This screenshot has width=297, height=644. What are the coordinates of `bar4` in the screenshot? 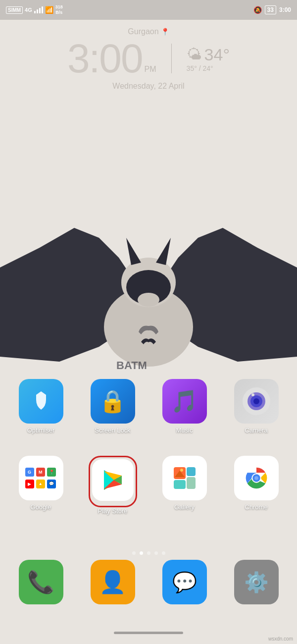 It's located at (43, 10).